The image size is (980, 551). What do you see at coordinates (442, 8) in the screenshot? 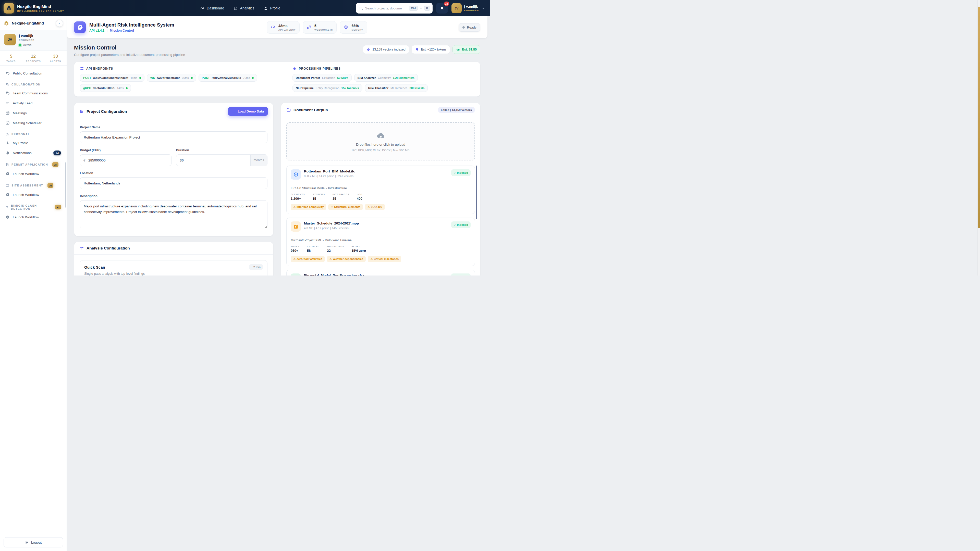
I see `notifications-button: 33` at bounding box center [442, 8].